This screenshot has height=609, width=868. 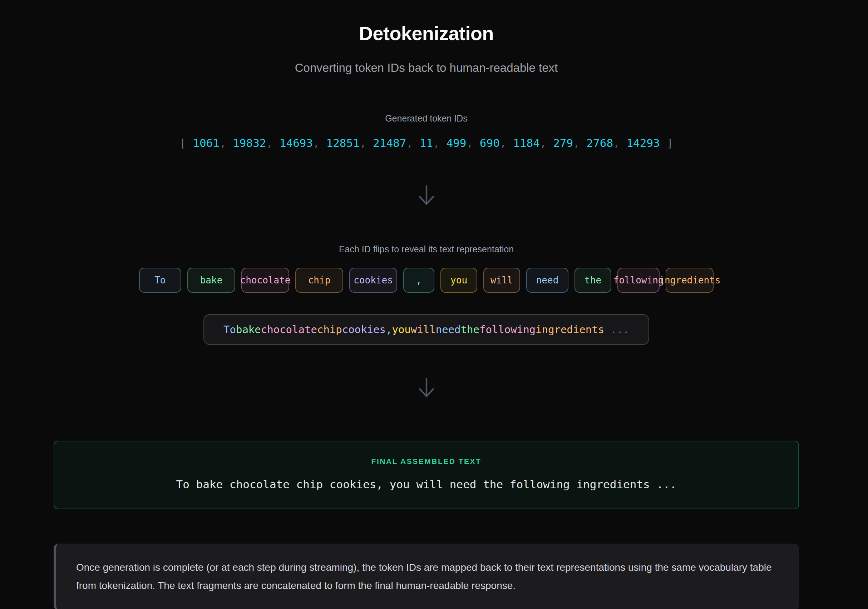 What do you see at coordinates (265, 280) in the screenshot?
I see `token-chip-label: chocolate` at bounding box center [265, 280].